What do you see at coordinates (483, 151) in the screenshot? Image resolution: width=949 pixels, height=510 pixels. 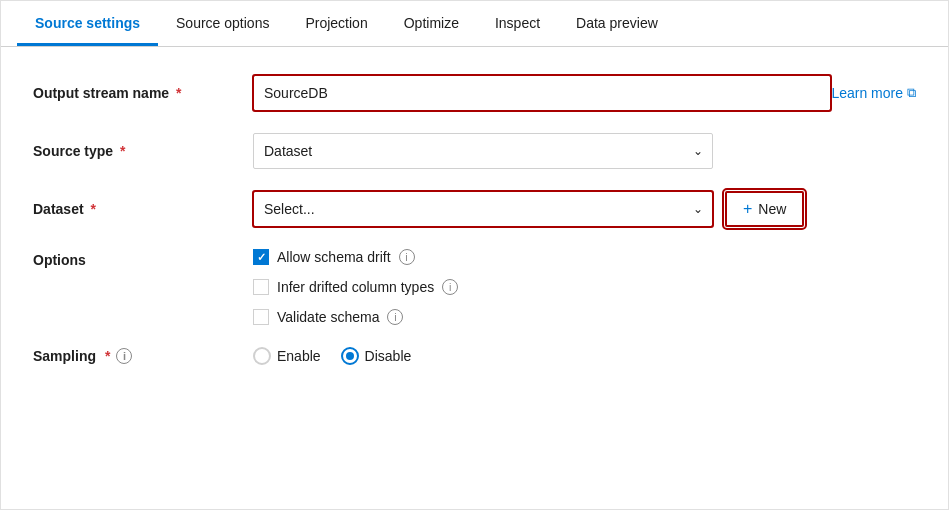 I see `source-type-select: Dataset Inline` at bounding box center [483, 151].